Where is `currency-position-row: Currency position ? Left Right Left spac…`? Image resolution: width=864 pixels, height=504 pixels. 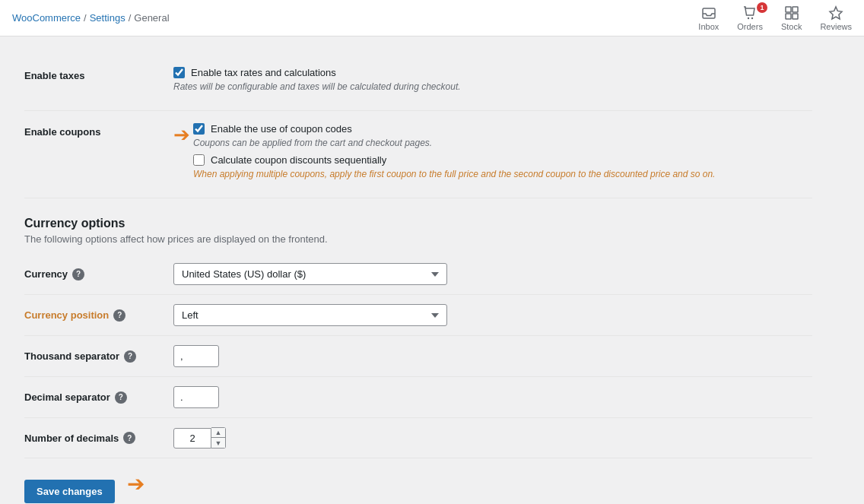
currency-position-row: Currency position ? Left Right Left spac… is located at coordinates (418, 315).